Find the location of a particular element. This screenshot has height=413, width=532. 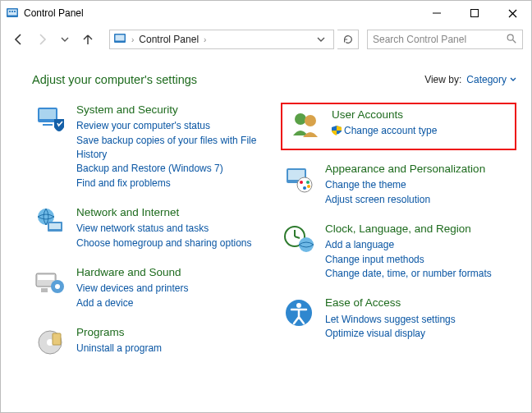

link-uninstall: Uninstall a program is located at coordinates (172, 348).